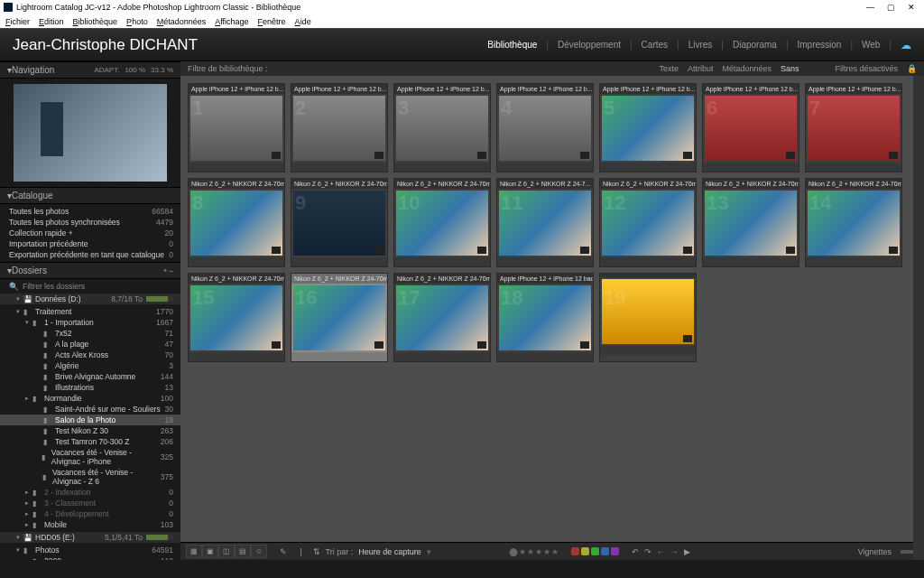 This screenshot has width=924, height=578. Describe the element at coordinates (854, 128) in the screenshot. I see `grid-cell: 7Apple iPhone 12 + iPhone 12 b...` at that location.